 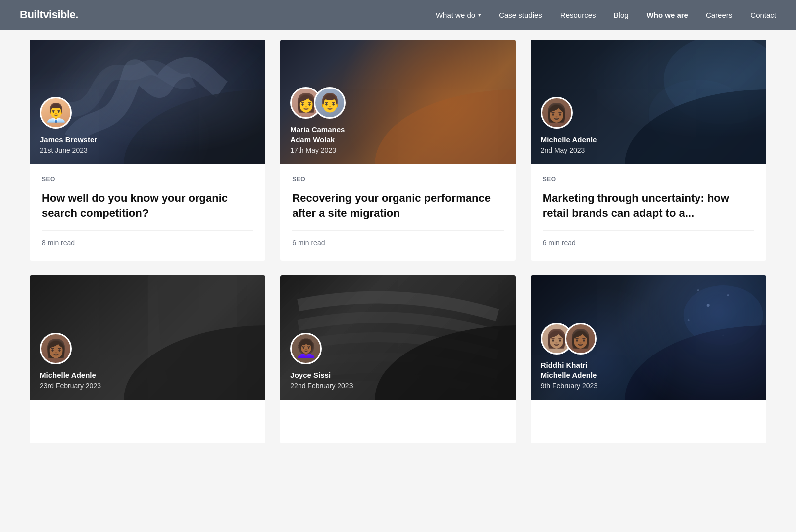 I want to click on nav-who-we-are: Who we are, so click(x=668, y=15).